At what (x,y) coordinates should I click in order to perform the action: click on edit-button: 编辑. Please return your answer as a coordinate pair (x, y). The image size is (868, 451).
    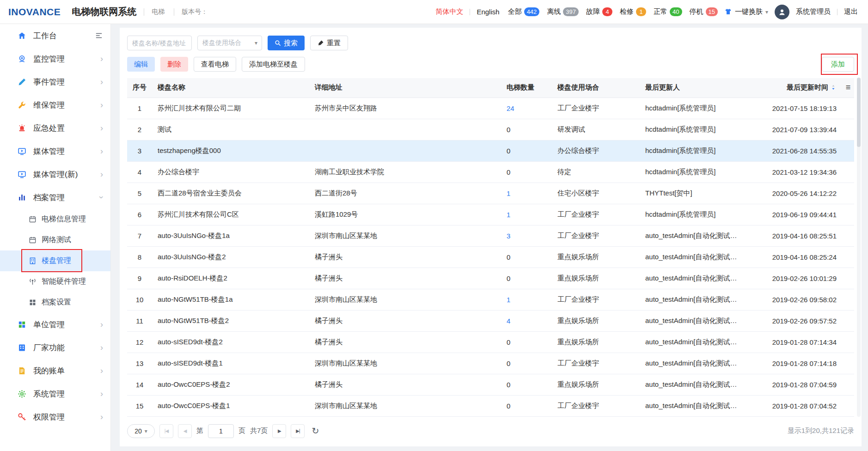
    Looking at the image, I should click on (141, 64).